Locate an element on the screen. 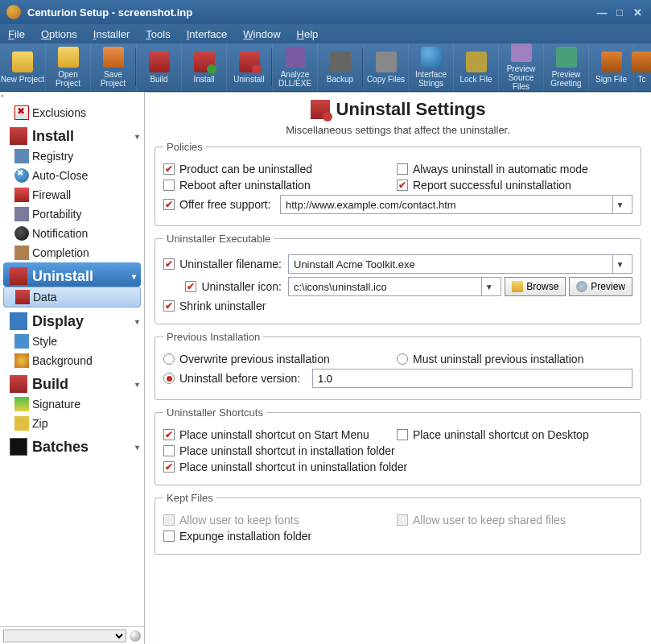 The image size is (651, 644). tool-copy-files: Copy Files is located at coordinates (385, 68).